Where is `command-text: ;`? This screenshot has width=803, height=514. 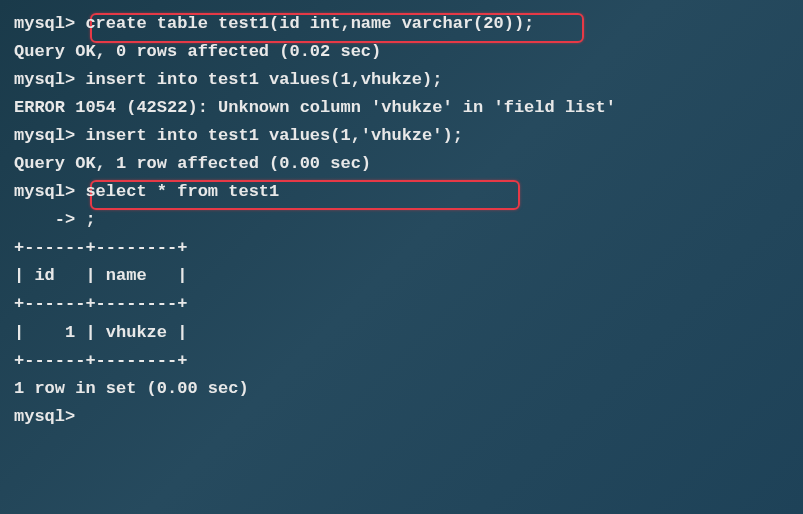
command-text: ; is located at coordinates (85, 220).